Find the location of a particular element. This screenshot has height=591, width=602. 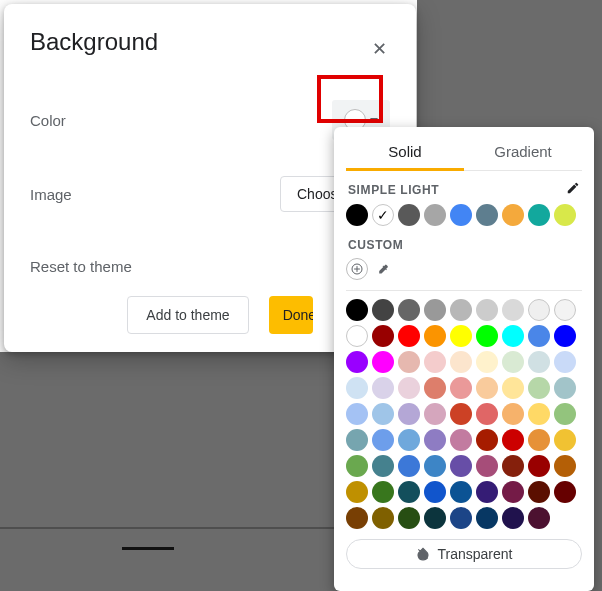

swatch-orange is located at coordinates (513, 215).